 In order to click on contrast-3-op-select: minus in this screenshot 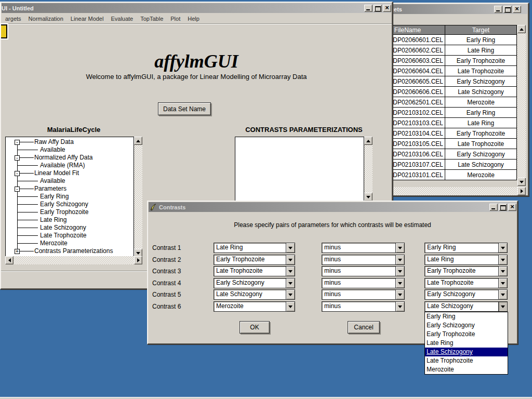, I will do `click(363, 271)`.